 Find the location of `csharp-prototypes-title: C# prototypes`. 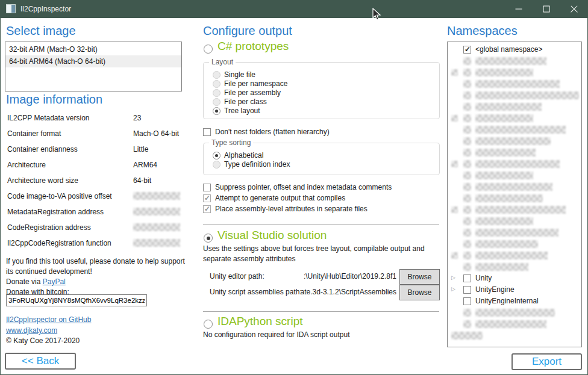

csharp-prototypes-title: C# prototypes is located at coordinates (253, 46).